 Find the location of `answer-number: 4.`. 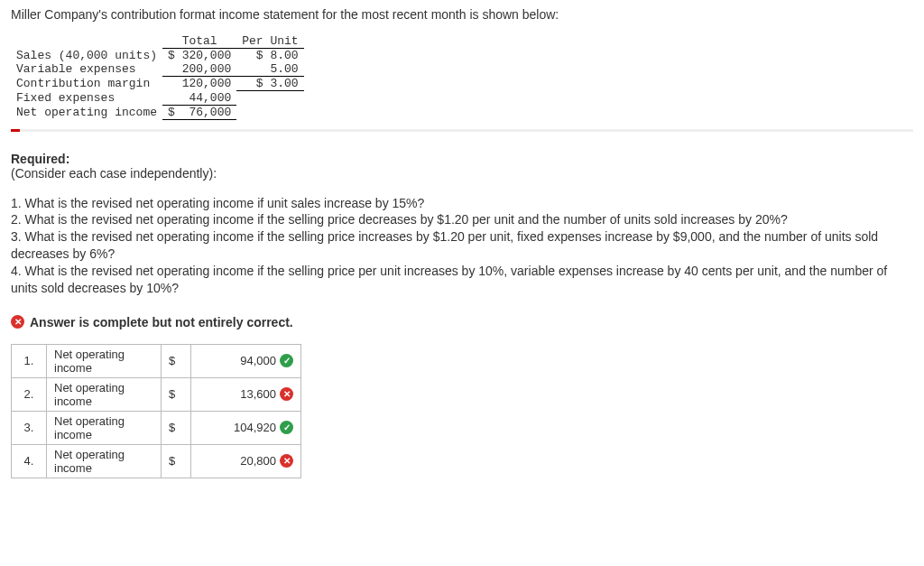

answer-number: 4. is located at coordinates (29, 460).